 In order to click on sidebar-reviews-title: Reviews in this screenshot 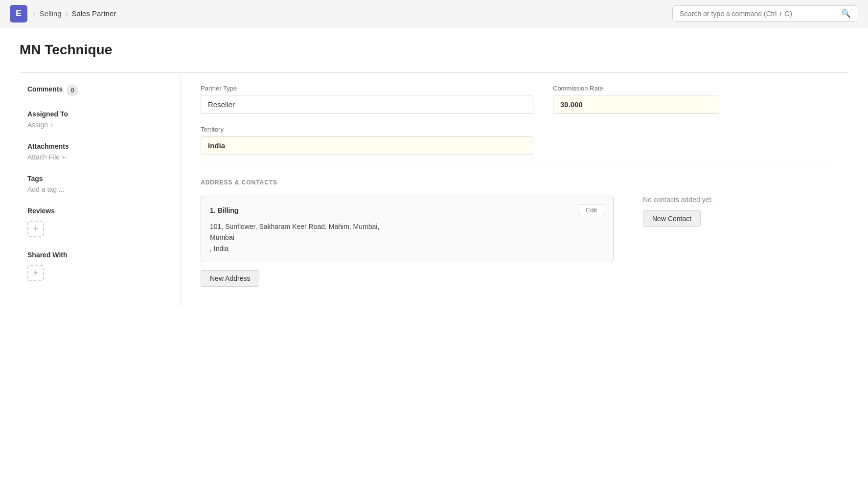, I will do `click(100, 211)`.